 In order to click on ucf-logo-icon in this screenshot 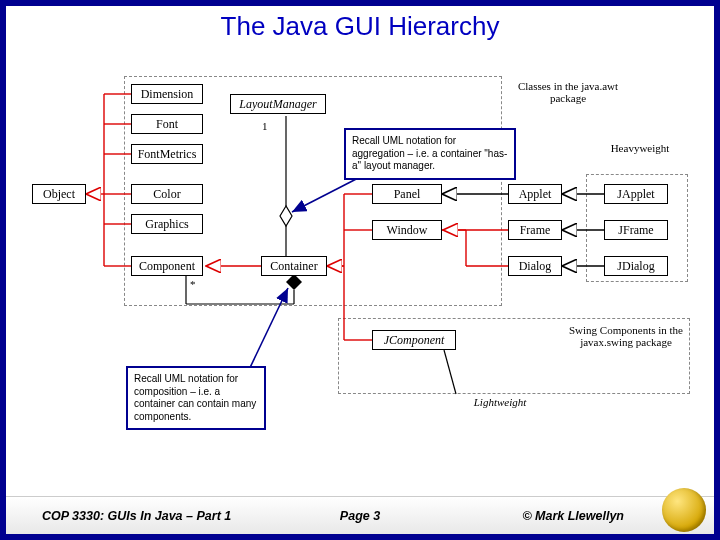, I will do `click(684, 510)`.